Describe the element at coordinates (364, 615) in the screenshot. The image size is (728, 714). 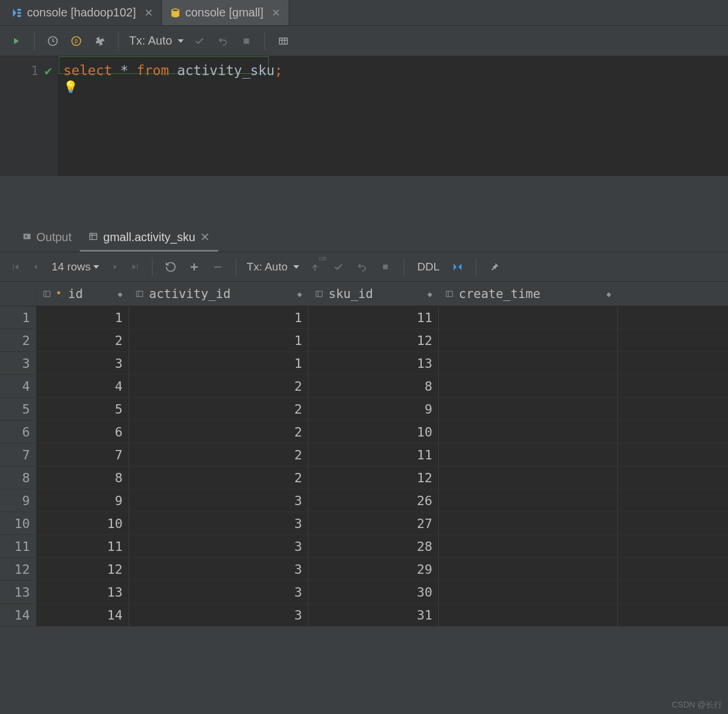
I see `table-row: 1414331` at that location.